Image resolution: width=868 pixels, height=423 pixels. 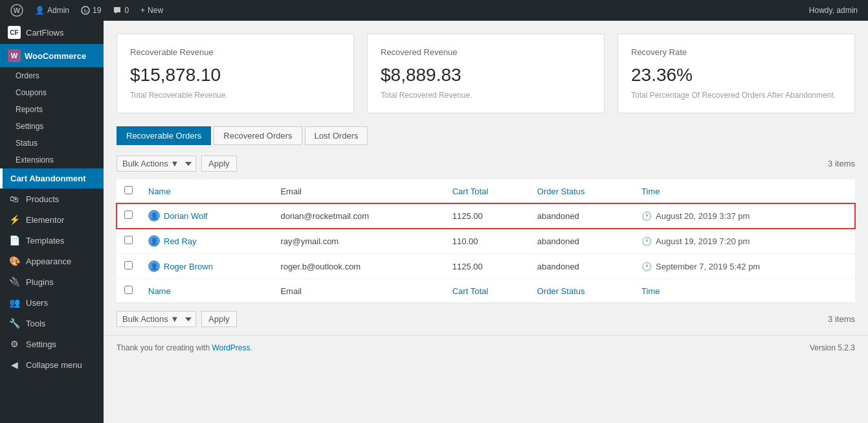 What do you see at coordinates (14, 199) in the screenshot?
I see `products-icon: 🛍` at bounding box center [14, 199].